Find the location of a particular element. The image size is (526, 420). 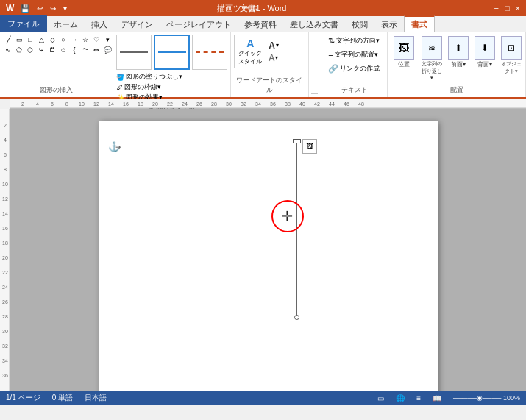

close-btn: × is located at coordinates (518, 8).